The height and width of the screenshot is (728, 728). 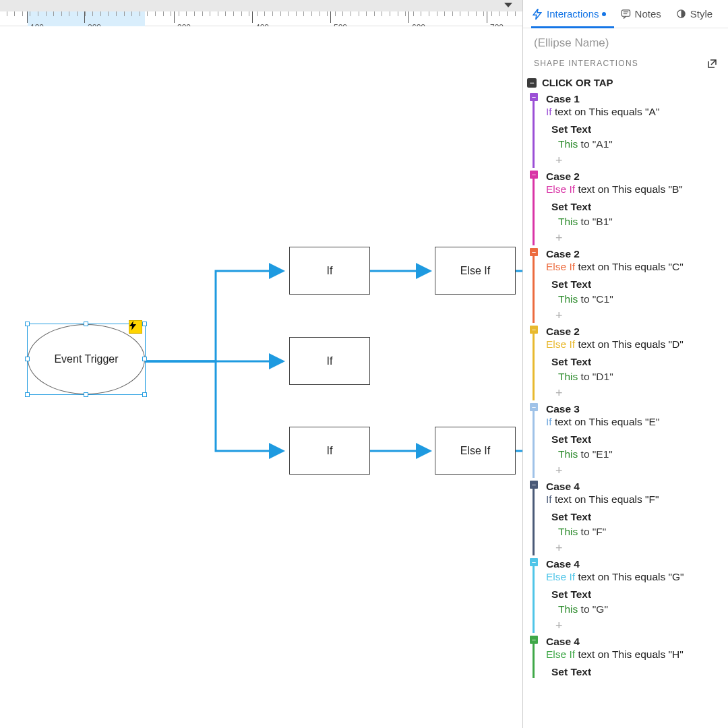 What do you see at coordinates (630, 577) in the screenshot?
I see `case-condition: Else If text on This equals "G"` at bounding box center [630, 577].